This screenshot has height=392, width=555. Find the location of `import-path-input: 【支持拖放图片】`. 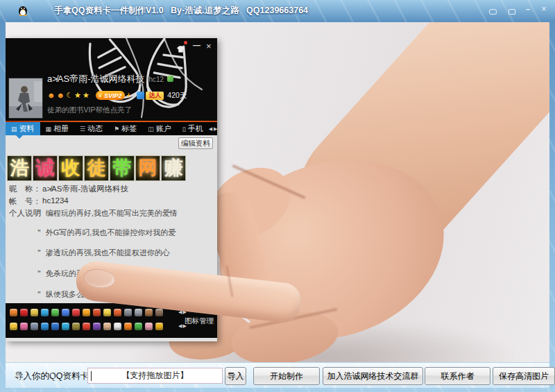

import-path-input: 【支持拖放图片】 is located at coordinates (155, 376).